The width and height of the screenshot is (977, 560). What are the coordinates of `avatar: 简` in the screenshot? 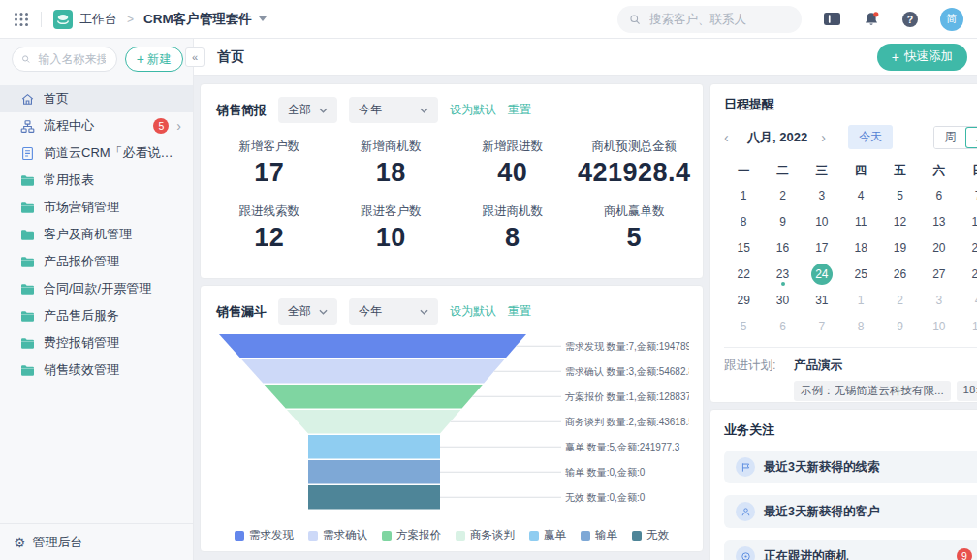 It's located at (952, 19).